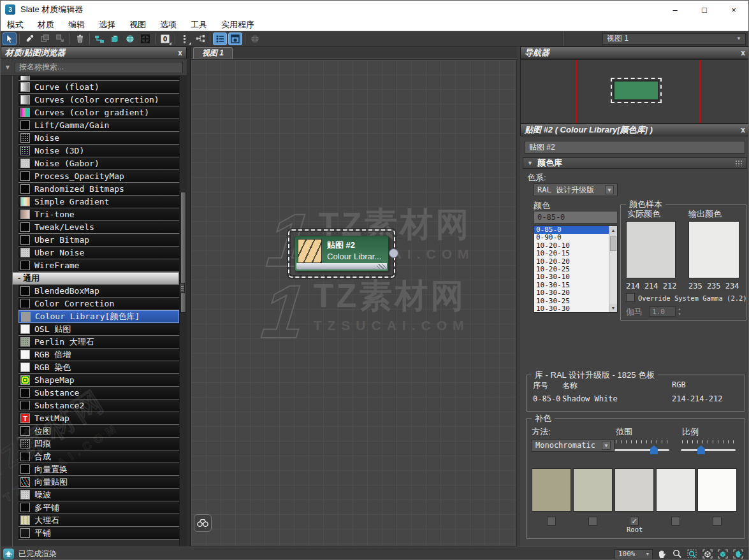  What do you see at coordinates (99, 521) in the screenshot?
I see `list-item: 大理石` at bounding box center [99, 521].